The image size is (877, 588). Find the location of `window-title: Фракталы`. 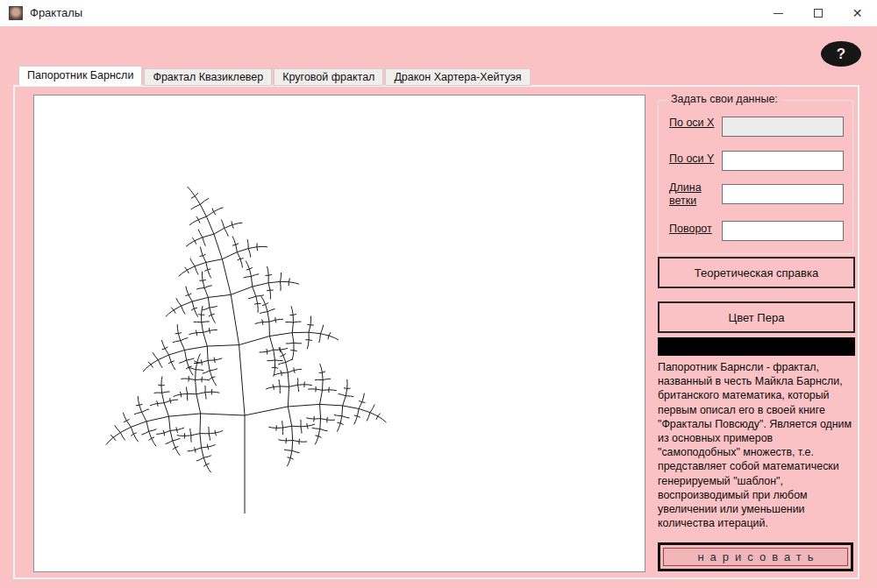

window-title: Фракталы is located at coordinates (56, 13).